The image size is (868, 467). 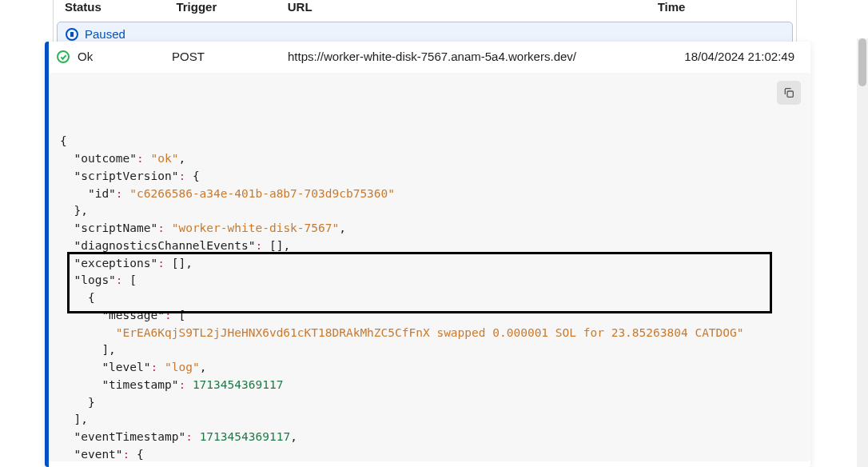 What do you see at coordinates (72, 34) in the screenshot?
I see `pause-icon` at bounding box center [72, 34].